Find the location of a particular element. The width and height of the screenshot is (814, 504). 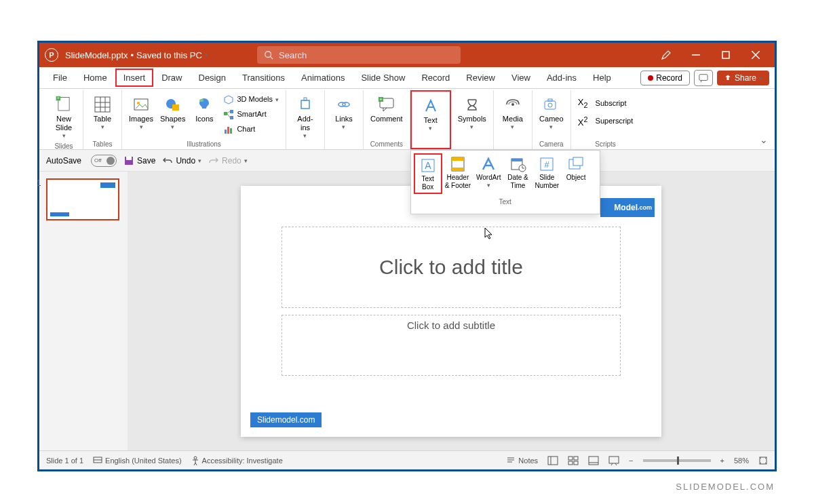

accessibility-status: Accessibility: Investigate is located at coordinates (237, 461).